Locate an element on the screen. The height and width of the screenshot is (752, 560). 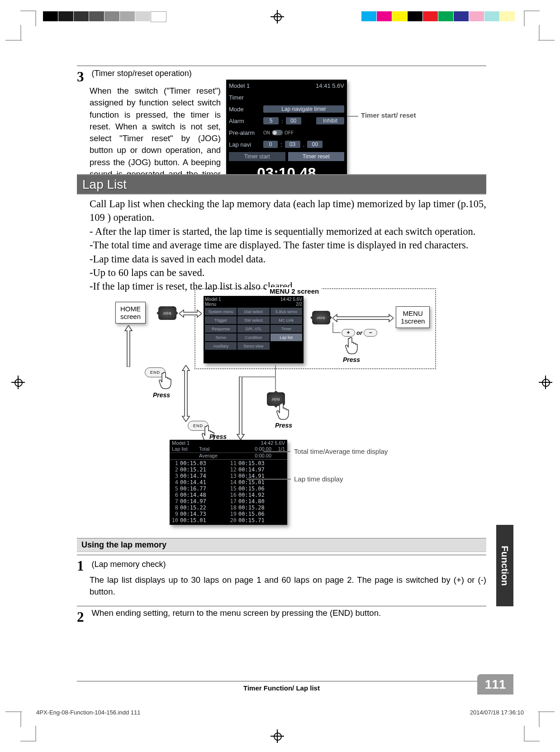
section-header-lap-list: Lap List is located at coordinates (281, 185).